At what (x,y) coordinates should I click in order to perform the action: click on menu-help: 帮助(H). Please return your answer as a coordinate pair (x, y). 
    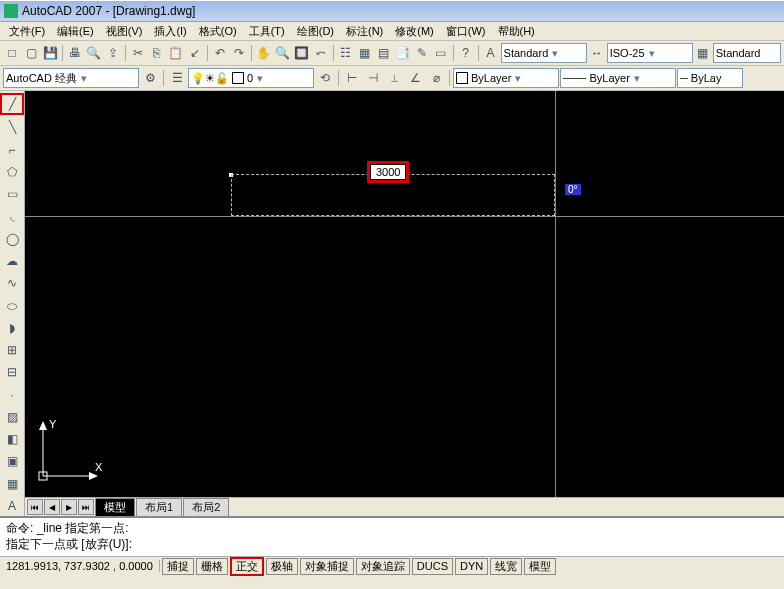
    Looking at the image, I should click on (516, 32).